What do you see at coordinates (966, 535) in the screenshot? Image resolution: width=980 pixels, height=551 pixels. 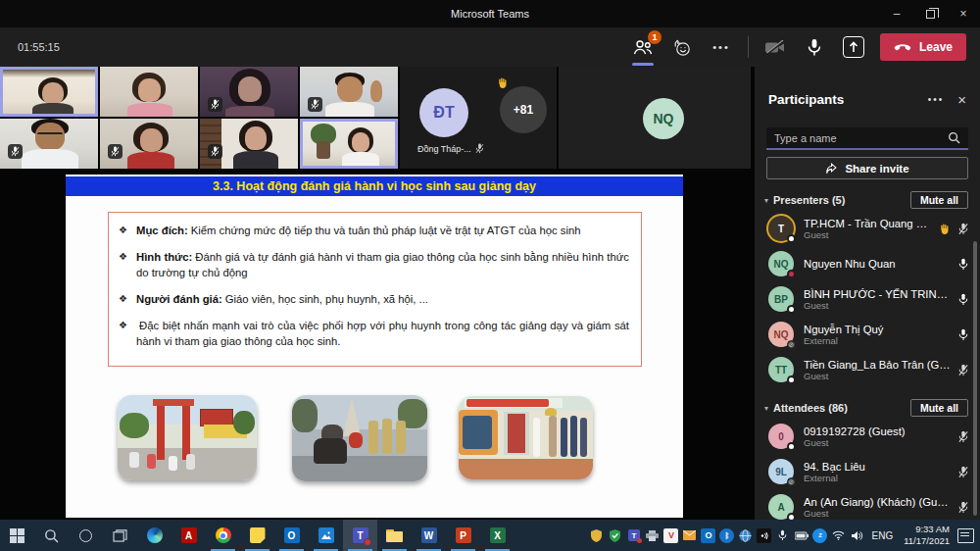 I see `action-center-icon` at bounding box center [966, 535].